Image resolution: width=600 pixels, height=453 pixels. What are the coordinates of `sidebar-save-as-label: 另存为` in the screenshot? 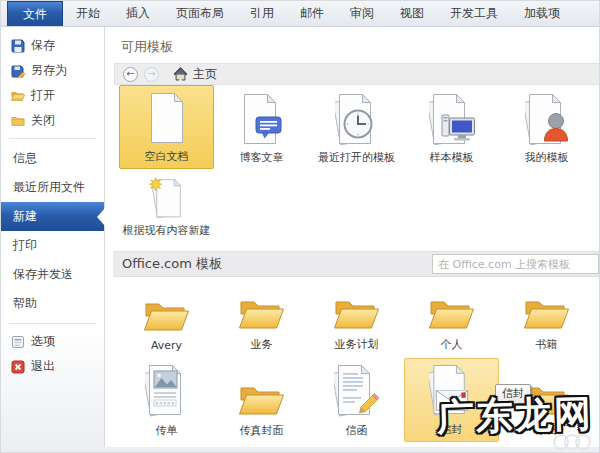 It's located at (49, 70).